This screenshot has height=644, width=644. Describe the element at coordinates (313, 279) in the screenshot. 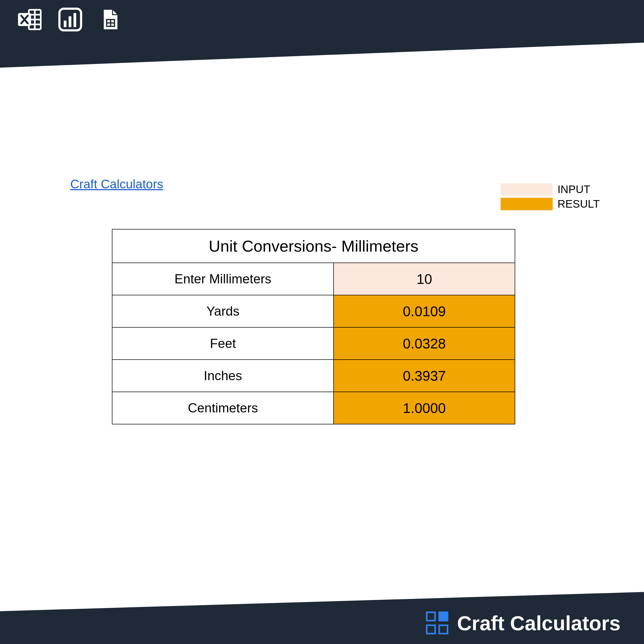

I see `table-input-row: Enter Millimeters 10` at that location.